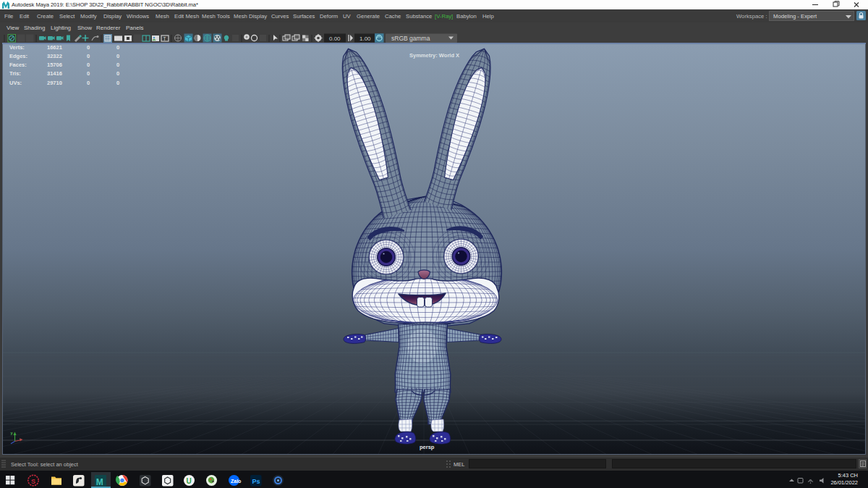  Describe the element at coordinates (190, 481) in the screenshot. I see `svg-text: U` at that location.